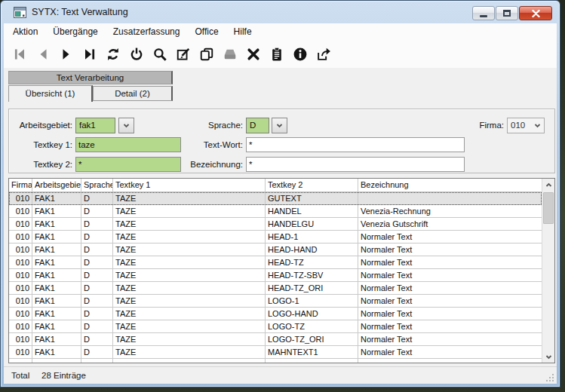 This screenshot has height=392, width=565. I want to click on table-row: 010FAK1DTAZEHEAD-TZ-SBVNormaler Text, so click(275, 276).